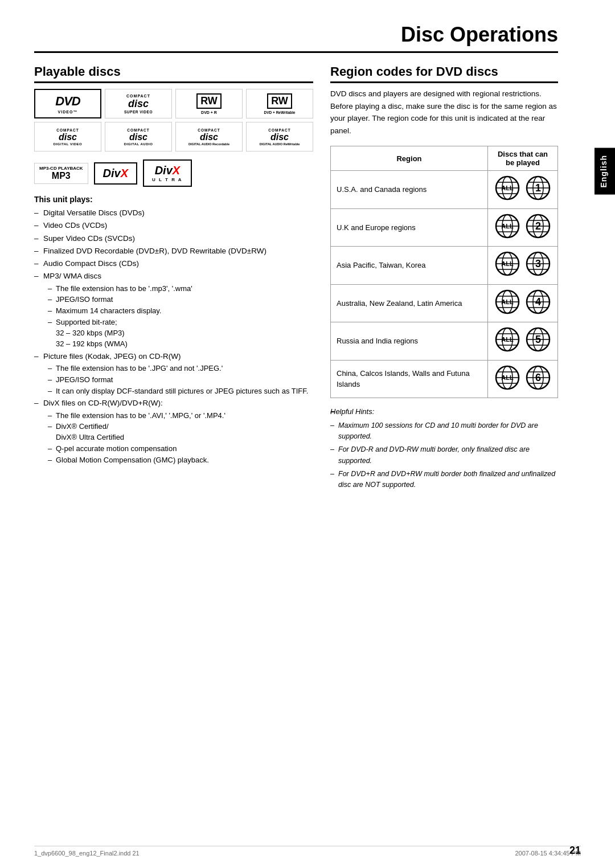 The image size is (615, 868). Describe the element at coordinates (444, 112) in the screenshot. I see `region-intro-text: DVD discs and players are designed with …` at that location.